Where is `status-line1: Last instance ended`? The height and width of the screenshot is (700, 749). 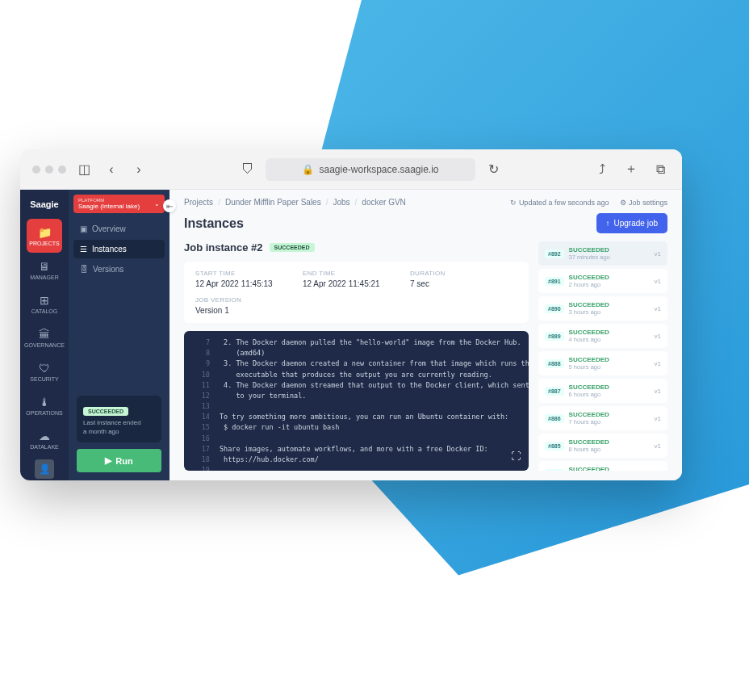 status-line1: Last instance ended is located at coordinates (119, 423).